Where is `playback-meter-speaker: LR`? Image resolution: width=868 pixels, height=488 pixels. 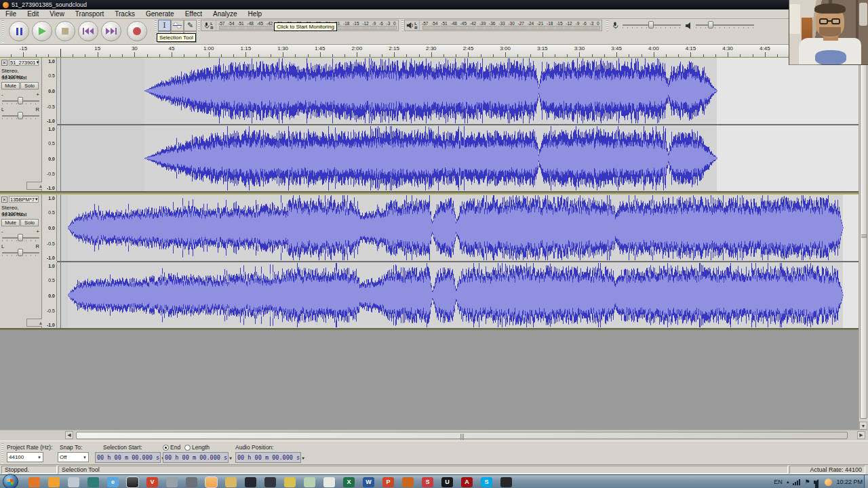
playback-meter-speaker: LR is located at coordinates (412, 26).